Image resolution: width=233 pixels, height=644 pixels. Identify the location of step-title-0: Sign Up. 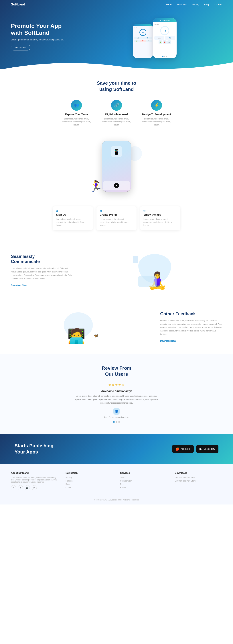
(73, 214).